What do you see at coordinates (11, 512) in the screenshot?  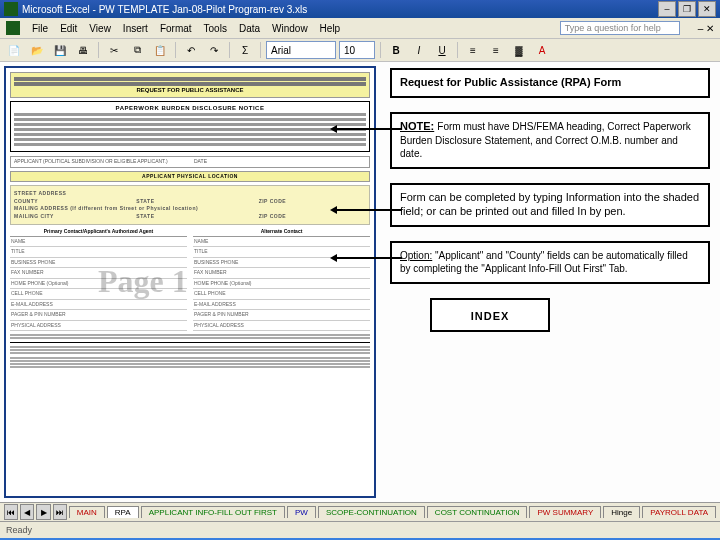 I see `tab-nav-first: ⏮` at bounding box center [11, 512].